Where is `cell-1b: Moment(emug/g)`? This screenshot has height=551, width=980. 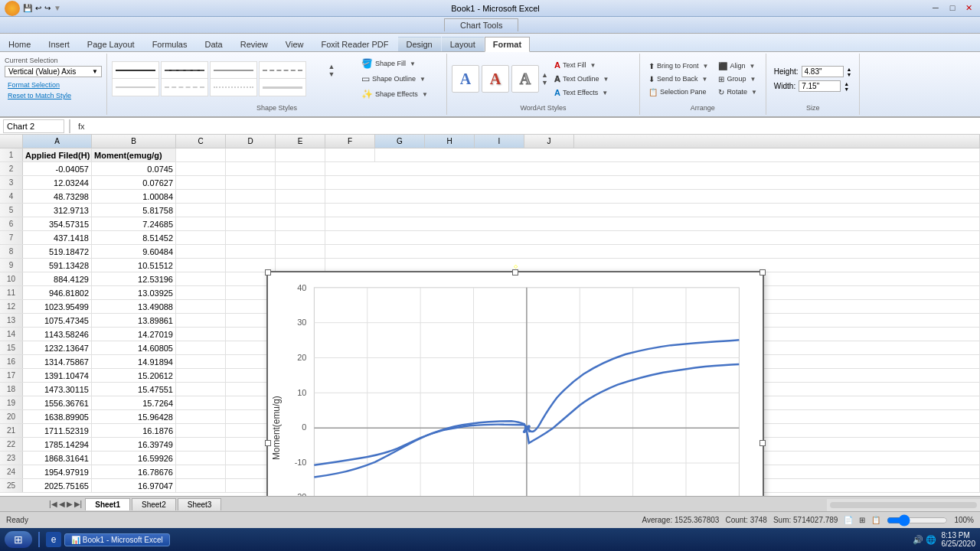 cell-1b: Moment(emug/g) is located at coordinates (134, 155).